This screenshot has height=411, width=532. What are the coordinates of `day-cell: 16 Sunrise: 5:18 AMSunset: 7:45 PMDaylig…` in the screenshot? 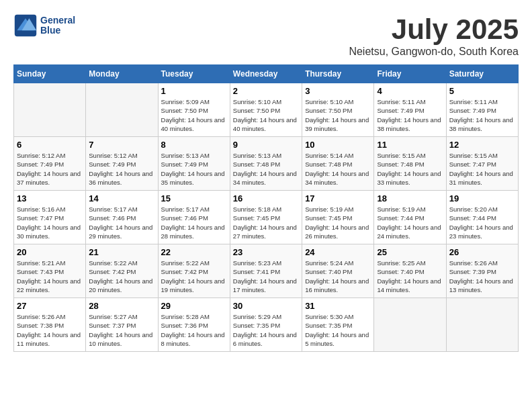 It's located at (266, 218).